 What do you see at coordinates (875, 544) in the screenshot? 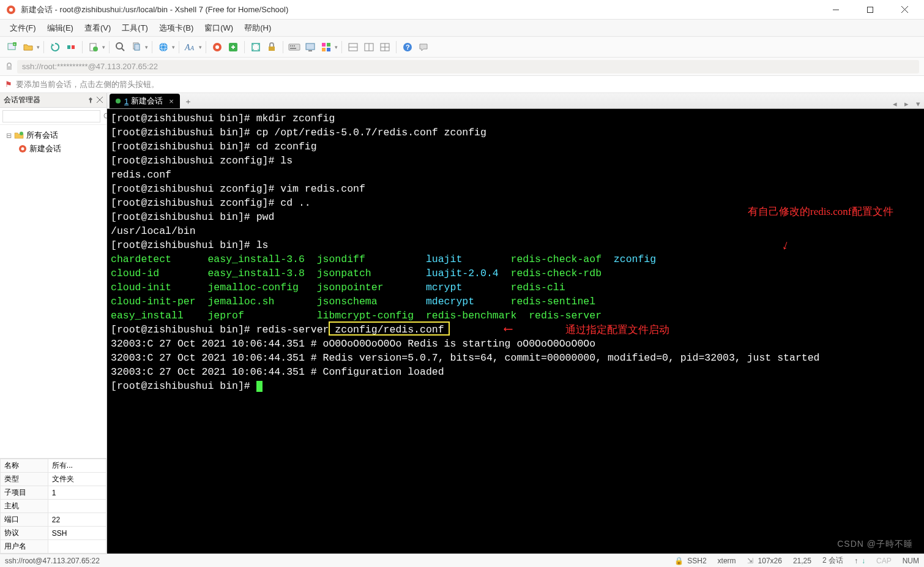
I see `watermark: CSDN @子時不睡` at bounding box center [875, 544].